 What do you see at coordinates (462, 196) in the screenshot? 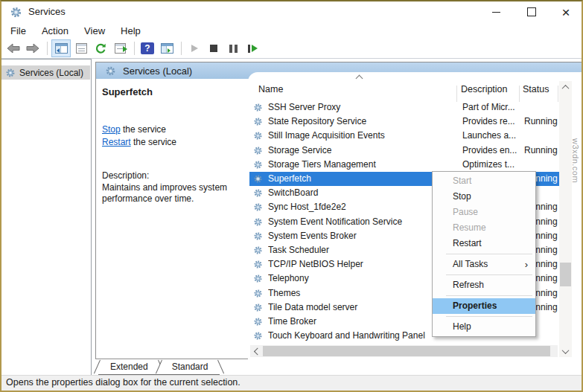
I see `context-item-label: Stop` at bounding box center [462, 196].